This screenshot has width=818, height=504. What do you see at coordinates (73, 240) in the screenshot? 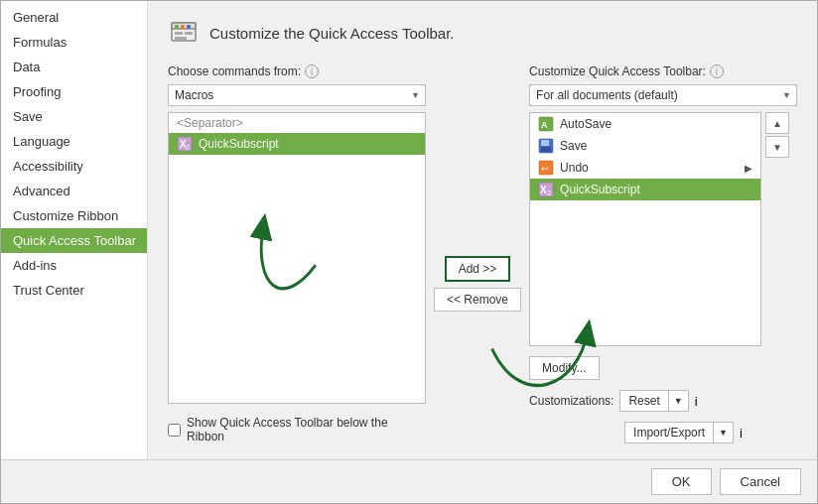
I see `sidebar-item-quick-access-toolbar: Quick Access Toolbar` at bounding box center [73, 240].